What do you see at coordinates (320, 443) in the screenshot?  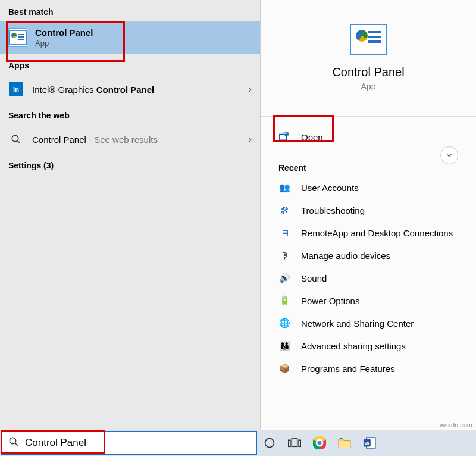 I see `taskbar-app-chrome` at bounding box center [320, 443].